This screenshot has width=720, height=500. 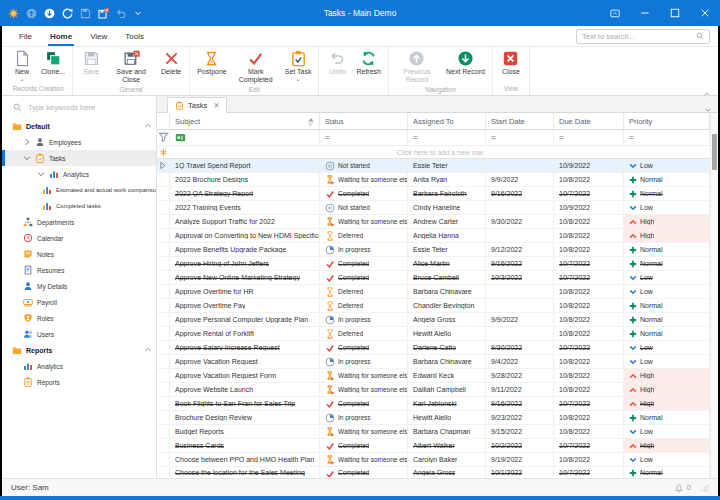 What do you see at coordinates (434, 180) in the screenshot?
I see `table-row: 2022 Brochure DesignsWaiting for someone…` at bounding box center [434, 180].